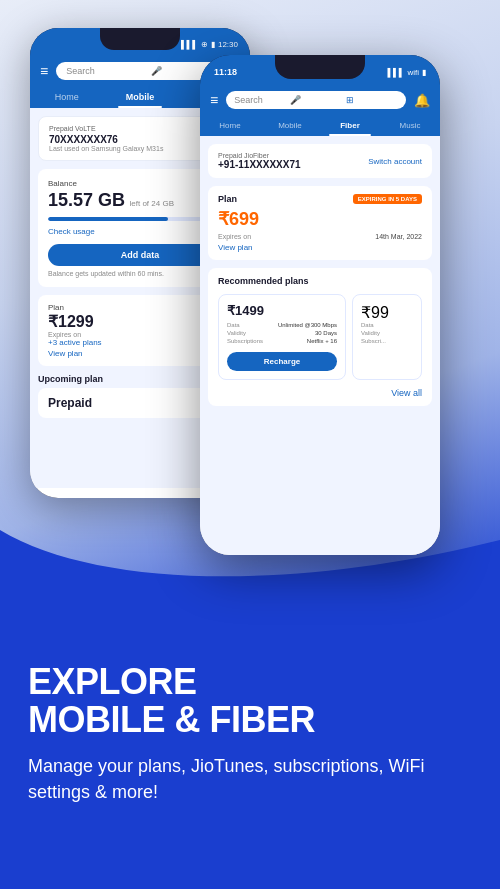  What do you see at coordinates (320, 161) in the screenshot?
I see `fiber-account-card: Prepaid JioFiber +91-11XXXXXX71 Switch a…` at bounding box center [320, 161].